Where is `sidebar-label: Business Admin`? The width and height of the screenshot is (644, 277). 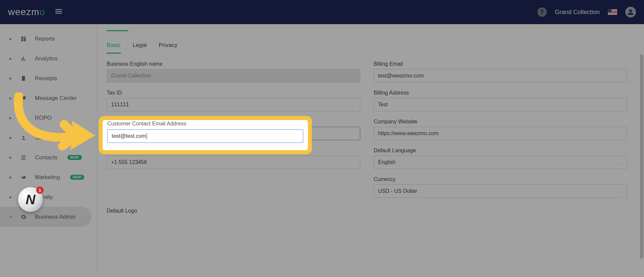
sidebar-label: Business Admin is located at coordinates (55, 217).